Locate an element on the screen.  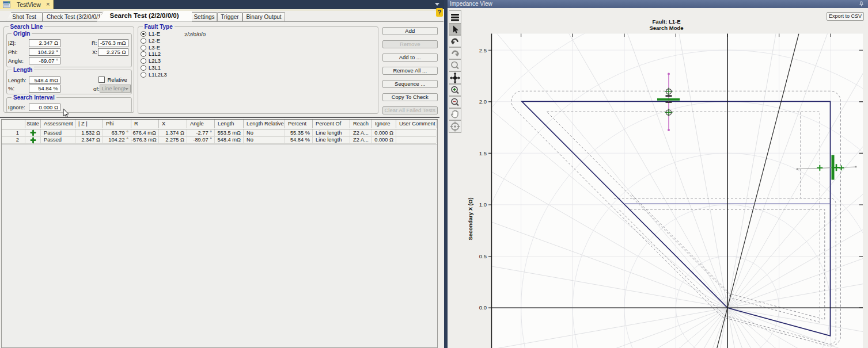
svg-text: 1.0 is located at coordinates (483, 205).